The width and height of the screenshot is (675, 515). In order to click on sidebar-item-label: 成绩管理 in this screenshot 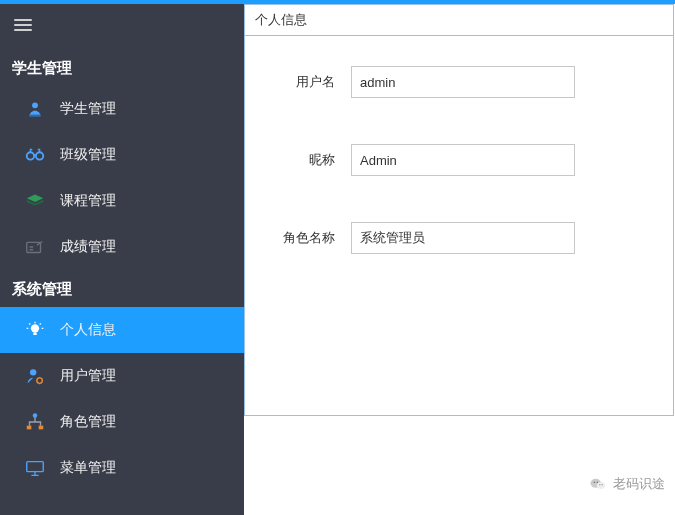, I will do `click(88, 247)`.